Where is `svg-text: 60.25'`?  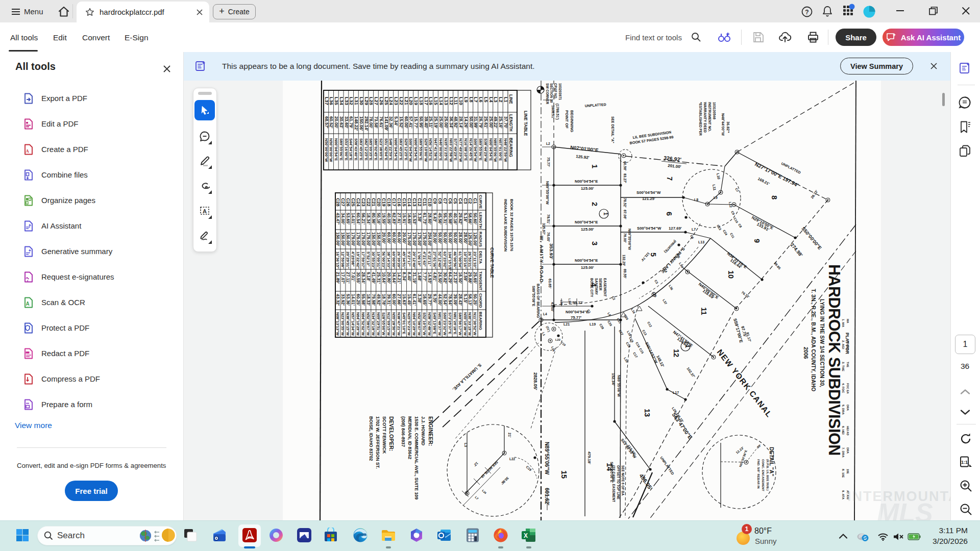
svg-text: 60.25' is located at coordinates (358, 300).